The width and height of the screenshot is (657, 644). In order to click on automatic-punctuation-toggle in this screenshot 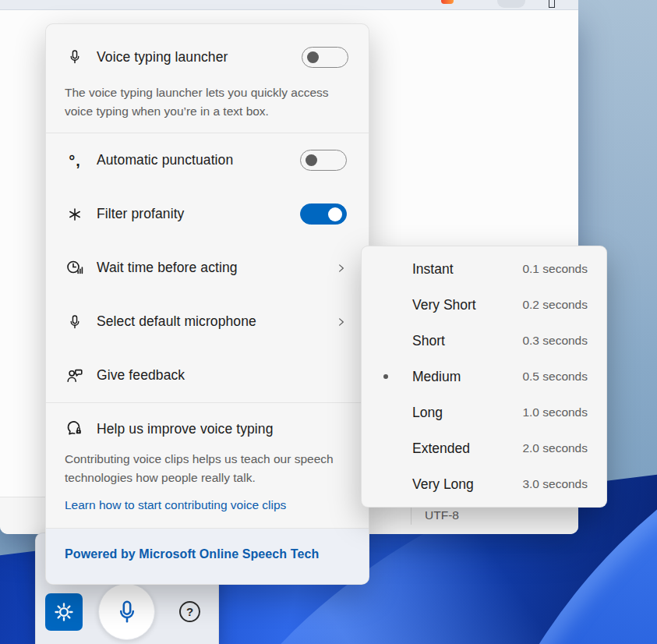, I will do `click(323, 161)`.